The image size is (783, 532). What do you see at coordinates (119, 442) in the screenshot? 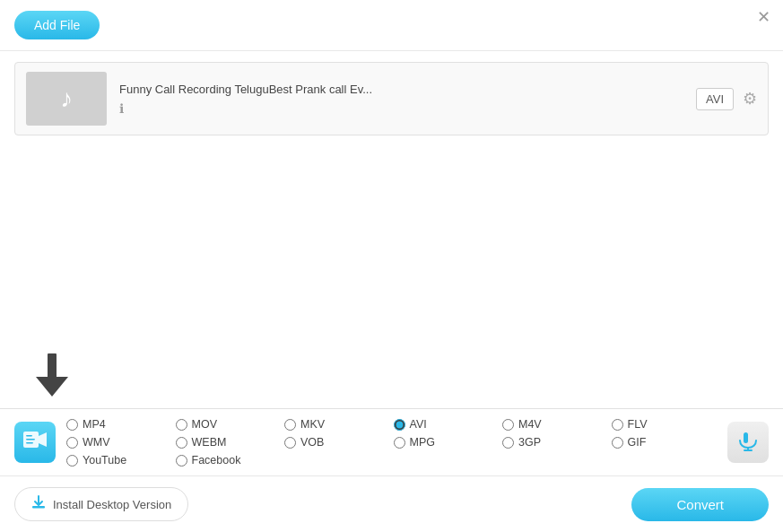
I see `format-wmv: WMV` at bounding box center [119, 442].